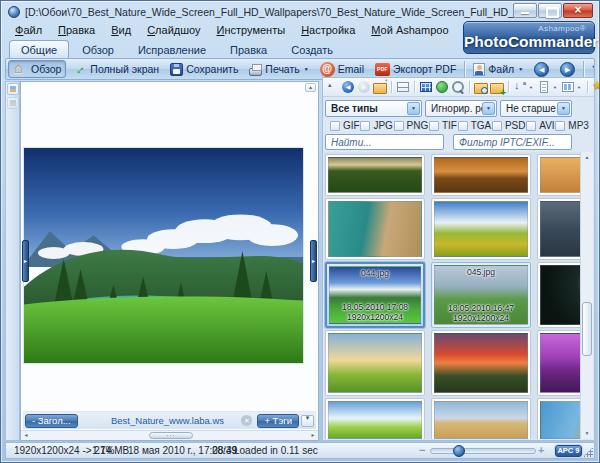 Image resolution: width=600 pixels, height=463 pixels. Describe the element at coordinates (497, 87) in the screenshot. I see `folder-add-icon` at that location.